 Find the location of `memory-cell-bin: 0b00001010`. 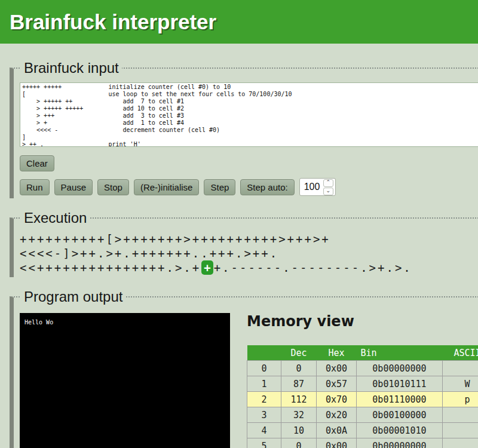

memory-cell-bin: 0b00001010 is located at coordinates (400, 431).